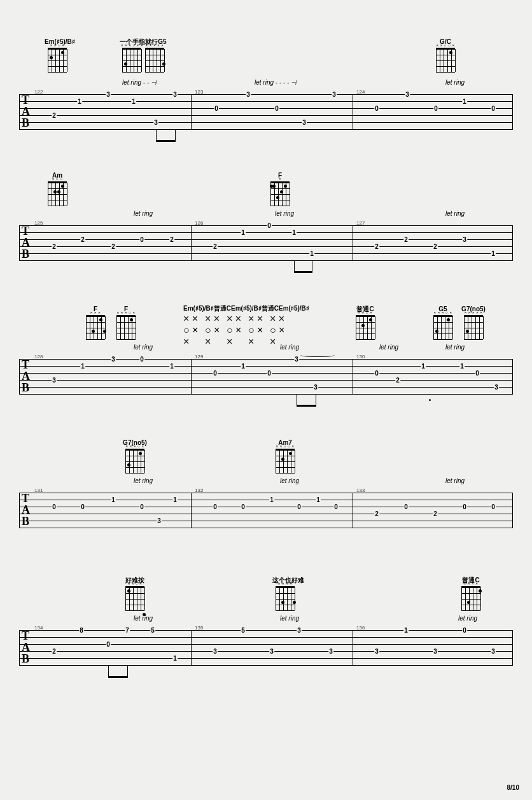 The height and width of the screenshot is (800, 532). Describe the element at coordinates (81, 630) in the screenshot. I see `fret-number: 8` at that location.